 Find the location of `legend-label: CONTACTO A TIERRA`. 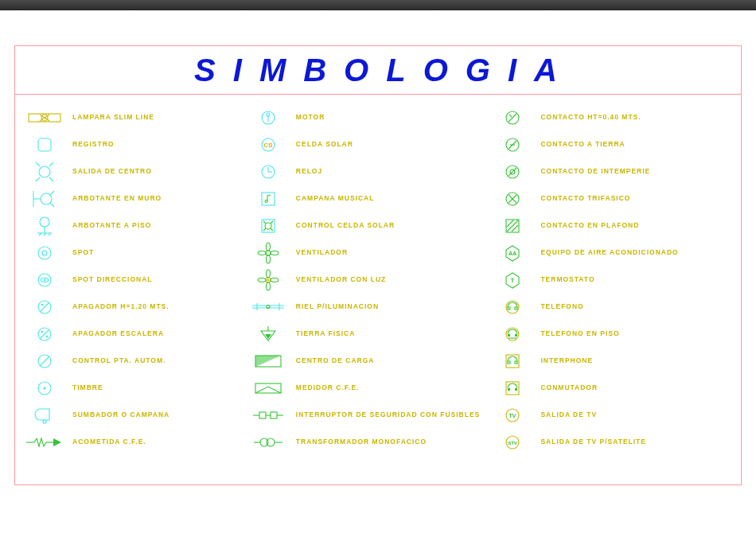

legend-label: CONTACTO A TIERRA is located at coordinates (580, 145).